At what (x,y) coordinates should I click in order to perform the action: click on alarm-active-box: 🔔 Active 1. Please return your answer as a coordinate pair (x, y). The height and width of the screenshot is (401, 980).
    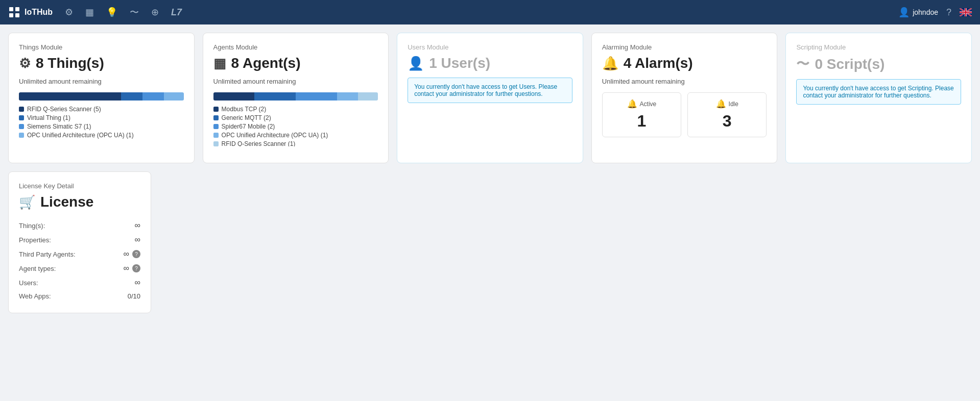
    Looking at the image, I should click on (641, 115).